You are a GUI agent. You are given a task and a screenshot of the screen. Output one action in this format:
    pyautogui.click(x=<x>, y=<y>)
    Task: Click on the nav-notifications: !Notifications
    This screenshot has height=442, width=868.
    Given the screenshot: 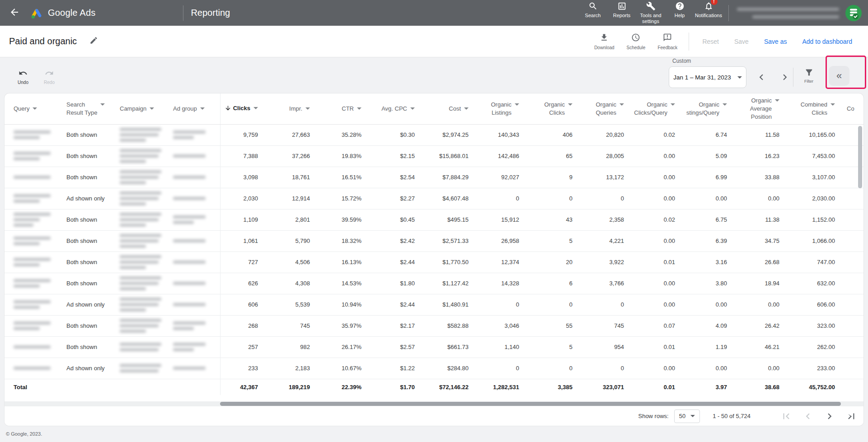 What is the action you would take?
    pyautogui.click(x=708, y=13)
    